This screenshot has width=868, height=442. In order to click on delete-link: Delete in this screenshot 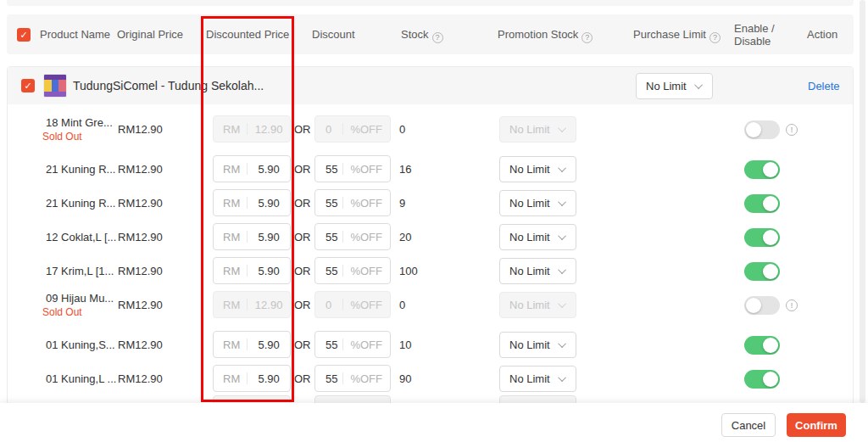, I will do `click(824, 87)`.